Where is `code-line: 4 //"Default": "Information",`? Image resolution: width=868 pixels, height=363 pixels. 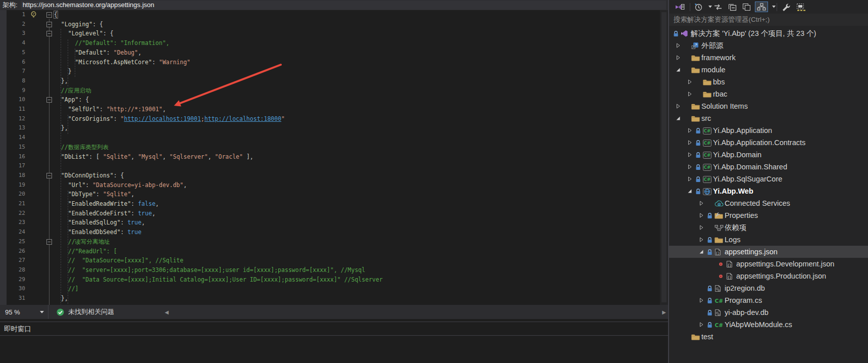
code-line: 4 //"Default": "Information", is located at coordinates (334, 43).